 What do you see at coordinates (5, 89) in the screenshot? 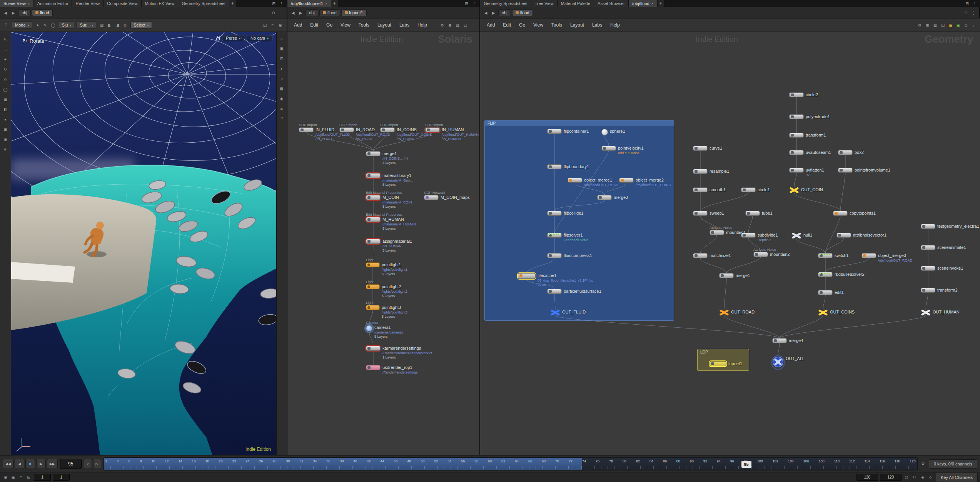
I see `lasso-tool-icon: ◯` at bounding box center [5, 89].